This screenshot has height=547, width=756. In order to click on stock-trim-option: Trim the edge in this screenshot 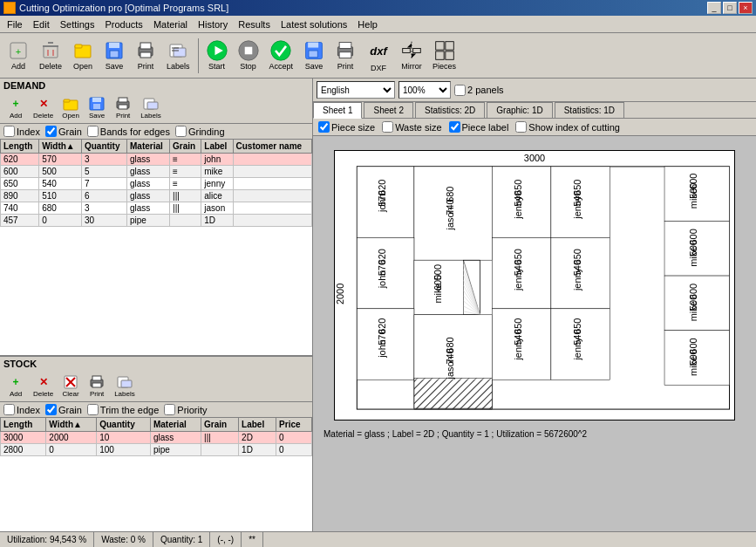, I will do `click(123, 410)`.